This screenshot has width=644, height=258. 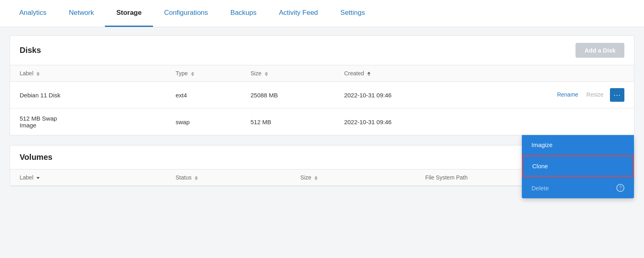 What do you see at coordinates (129, 14) in the screenshot?
I see `tab-storage: Storage` at bounding box center [129, 14].